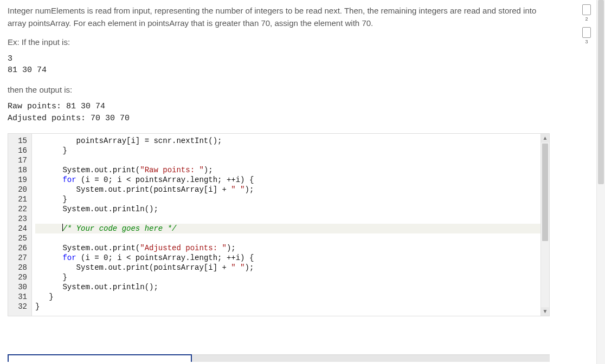  I want to click on active-tab-indicator, so click(100, 358).